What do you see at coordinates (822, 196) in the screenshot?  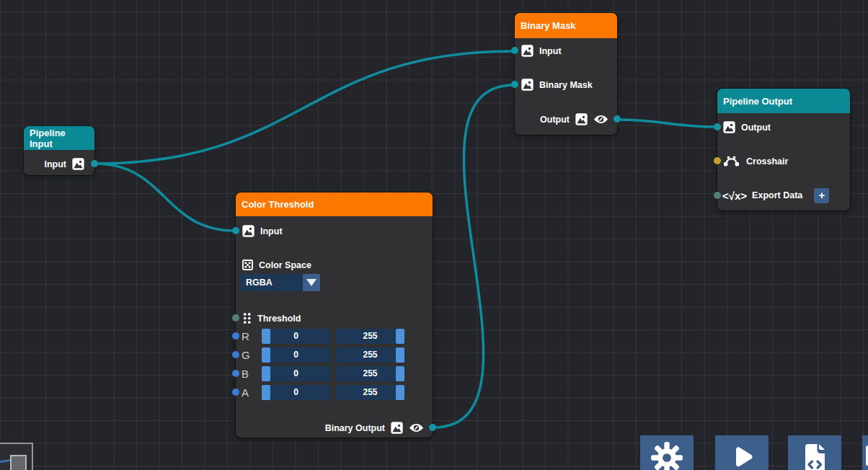 I see `add-export-button: +` at bounding box center [822, 196].